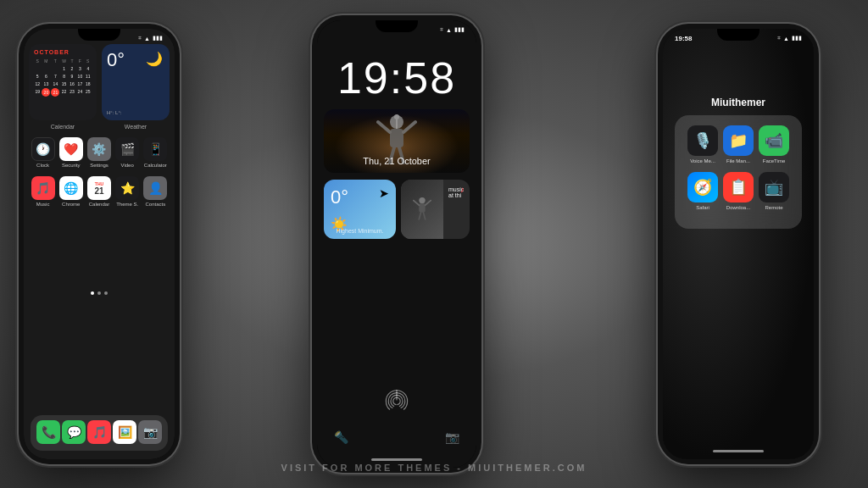 The height and width of the screenshot is (488, 868). I want to click on dock-phone: 📞, so click(48, 433).